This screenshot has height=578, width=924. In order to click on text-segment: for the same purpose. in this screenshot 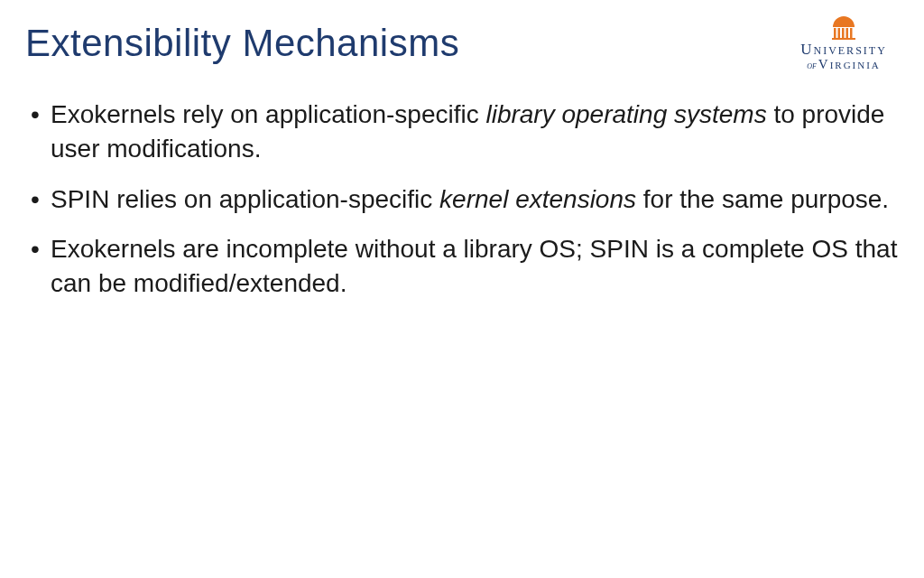, I will do `click(762, 199)`.